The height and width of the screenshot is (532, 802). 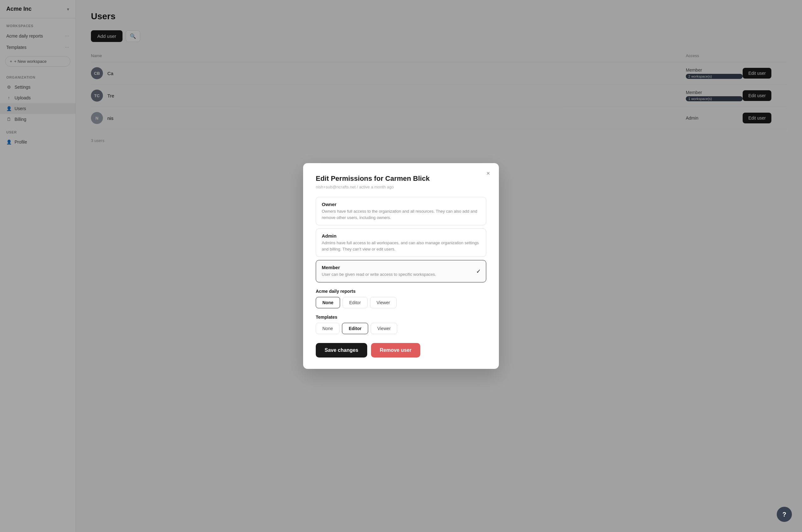 I want to click on acme-editor-button: Editor, so click(x=355, y=303).